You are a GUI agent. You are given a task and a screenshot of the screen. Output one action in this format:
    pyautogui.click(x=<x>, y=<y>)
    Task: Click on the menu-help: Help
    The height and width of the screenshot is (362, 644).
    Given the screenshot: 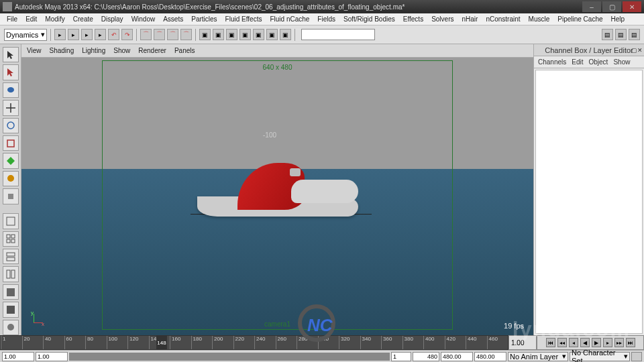 What is the action you would take?
    pyautogui.click(x=619, y=19)
    